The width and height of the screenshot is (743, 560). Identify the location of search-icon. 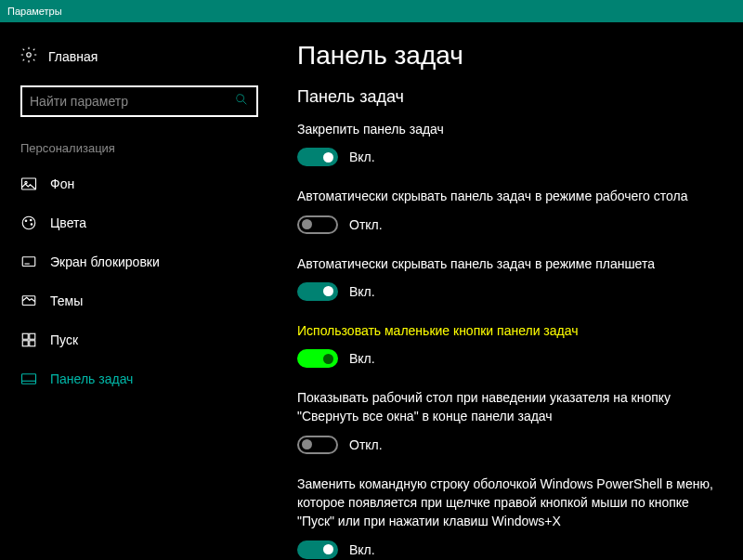
(241, 101).